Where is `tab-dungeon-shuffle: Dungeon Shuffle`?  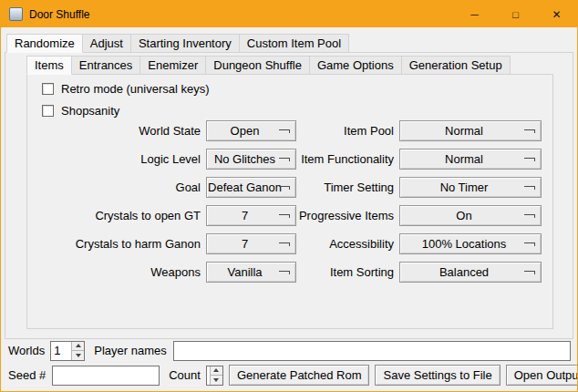
tab-dungeon-shuffle: Dungeon Shuffle is located at coordinates (257, 66).